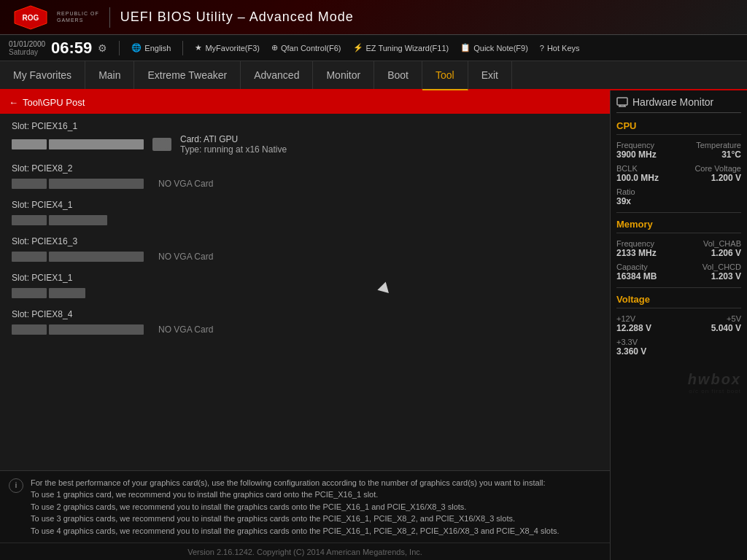  I want to click on cpu-temperature-value: 31°C, so click(719, 155).